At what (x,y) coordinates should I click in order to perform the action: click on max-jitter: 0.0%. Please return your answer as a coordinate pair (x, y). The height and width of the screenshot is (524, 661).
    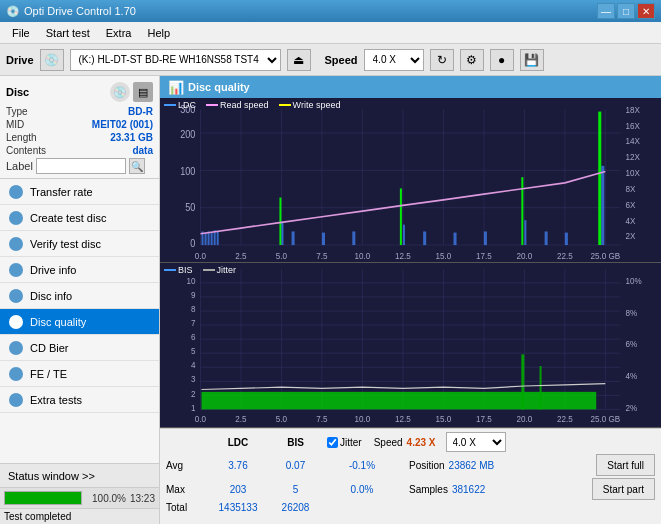
    Looking at the image, I should click on (362, 490).